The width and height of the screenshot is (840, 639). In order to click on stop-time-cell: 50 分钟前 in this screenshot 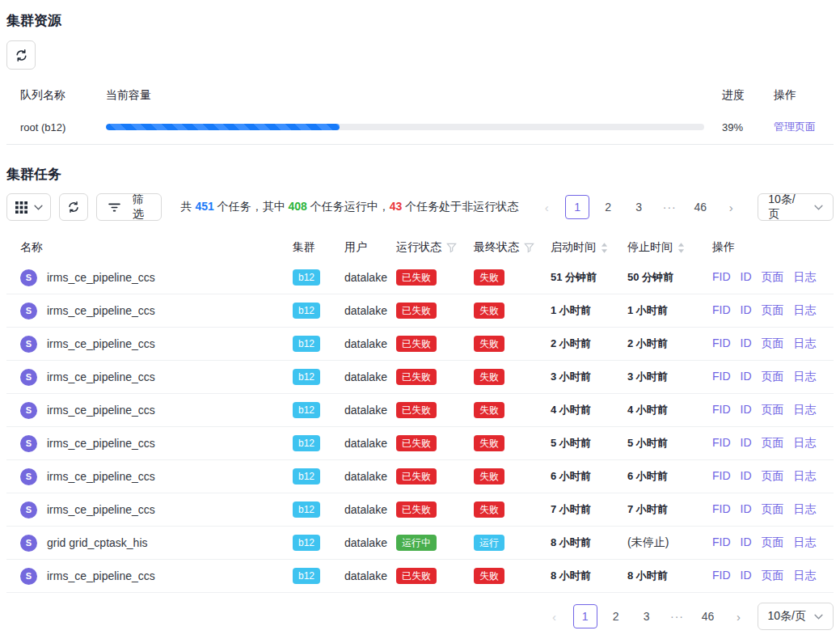, I will do `click(669, 277)`.